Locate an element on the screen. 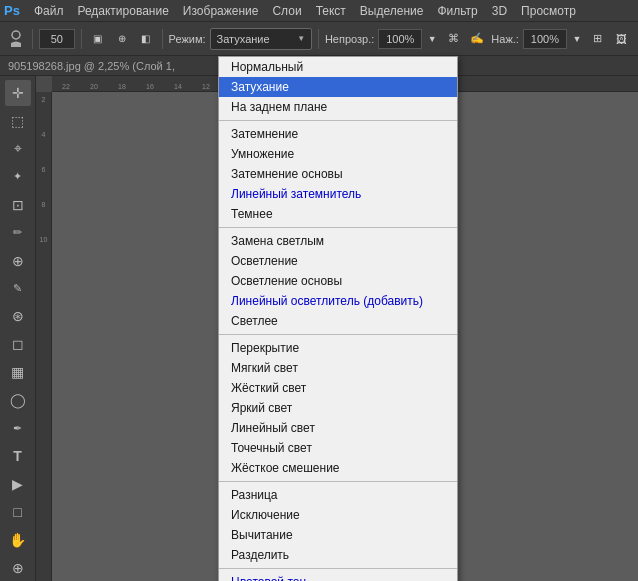 The width and height of the screenshot is (638, 581). blend-screen: Осветление is located at coordinates (338, 261).